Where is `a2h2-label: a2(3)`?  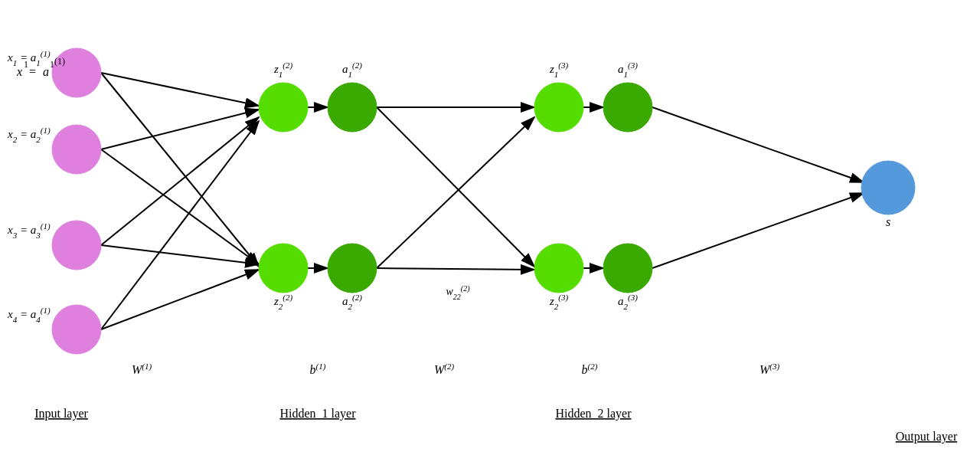
a2h2-label: a2(3) is located at coordinates (628, 302).